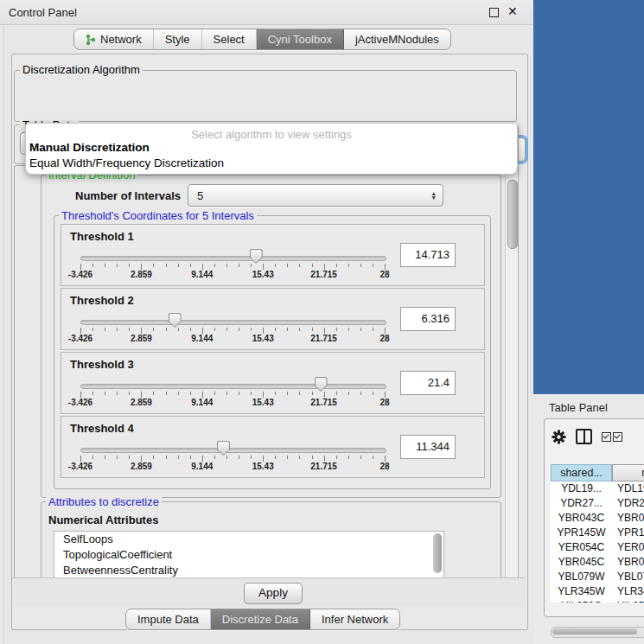 The height and width of the screenshot is (644, 644). What do you see at coordinates (354, 619) in the screenshot?
I see `tab-infer-network: Infer Network` at bounding box center [354, 619].